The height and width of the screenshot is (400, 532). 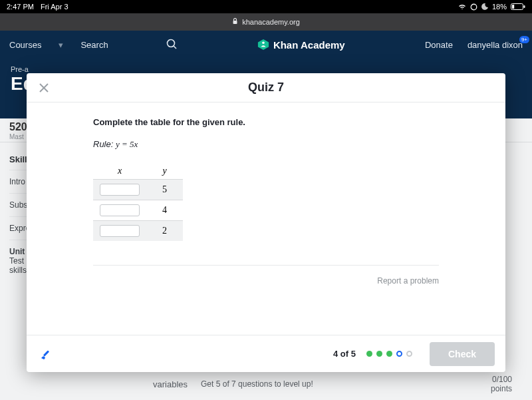 I want to click on table-row: 4, so click(x=138, y=210).